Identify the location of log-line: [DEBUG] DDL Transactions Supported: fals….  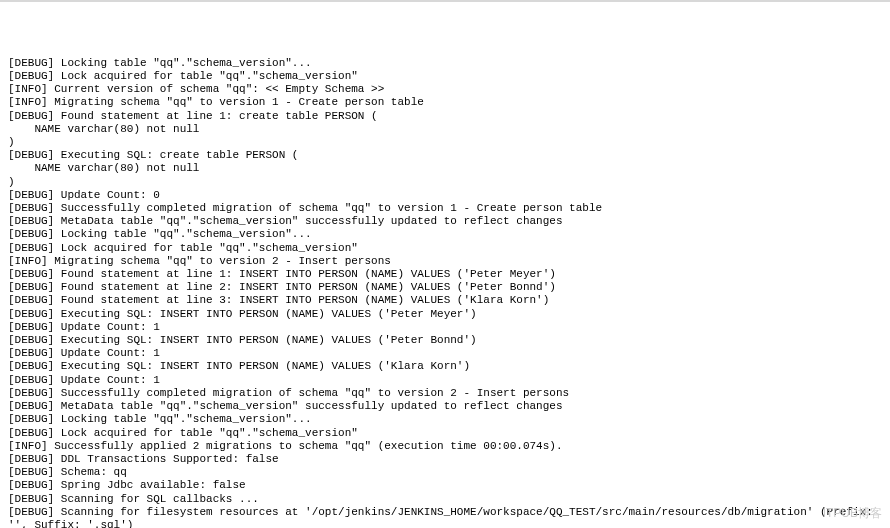
(445, 460).